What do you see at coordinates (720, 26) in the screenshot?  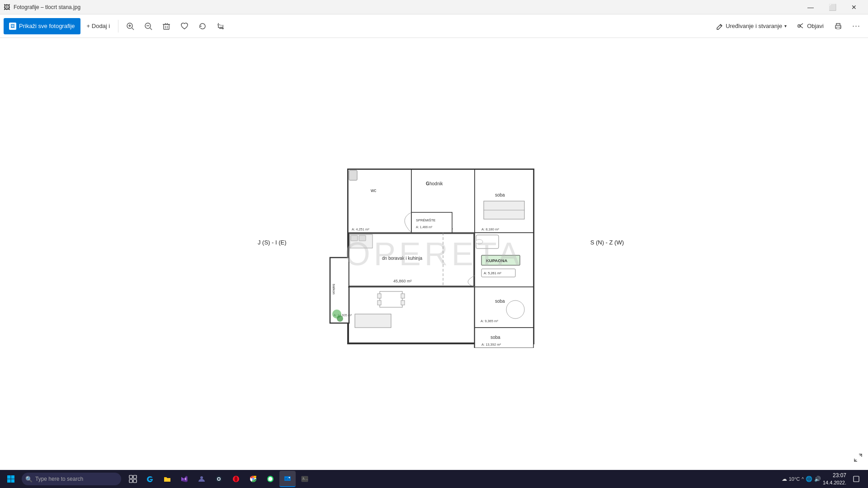 I see `edit-icon` at bounding box center [720, 26].